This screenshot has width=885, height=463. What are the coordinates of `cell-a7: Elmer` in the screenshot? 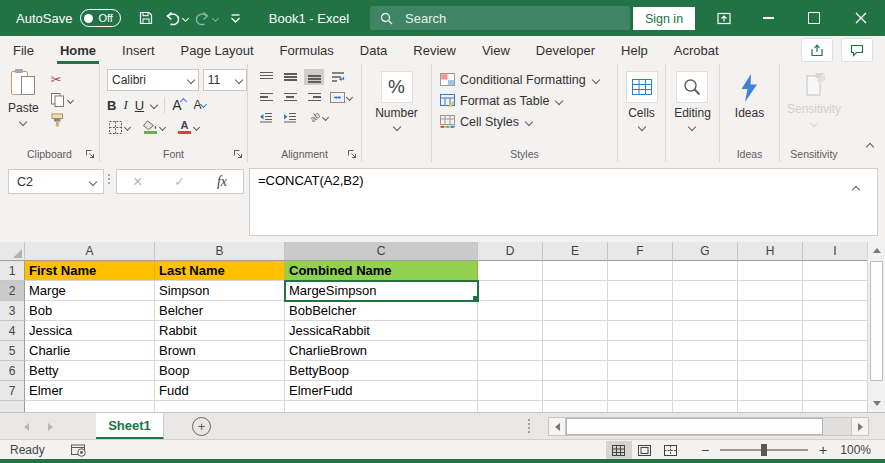 It's located at (90, 391).